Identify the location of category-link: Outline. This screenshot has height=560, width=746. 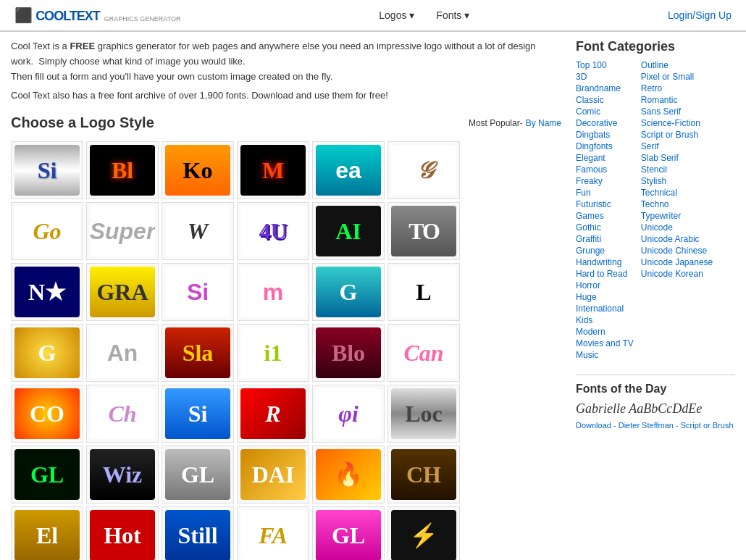
(676, 65).